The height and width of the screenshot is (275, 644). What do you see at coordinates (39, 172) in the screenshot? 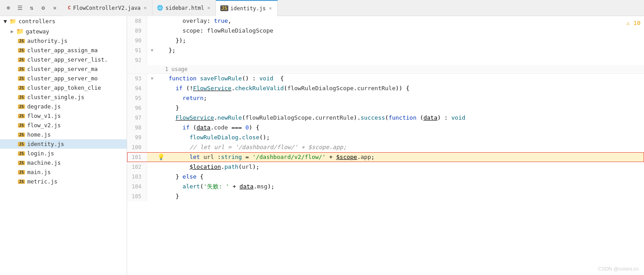
I see `sidebar-main-label: main.js` at bounding box center [39, 172].